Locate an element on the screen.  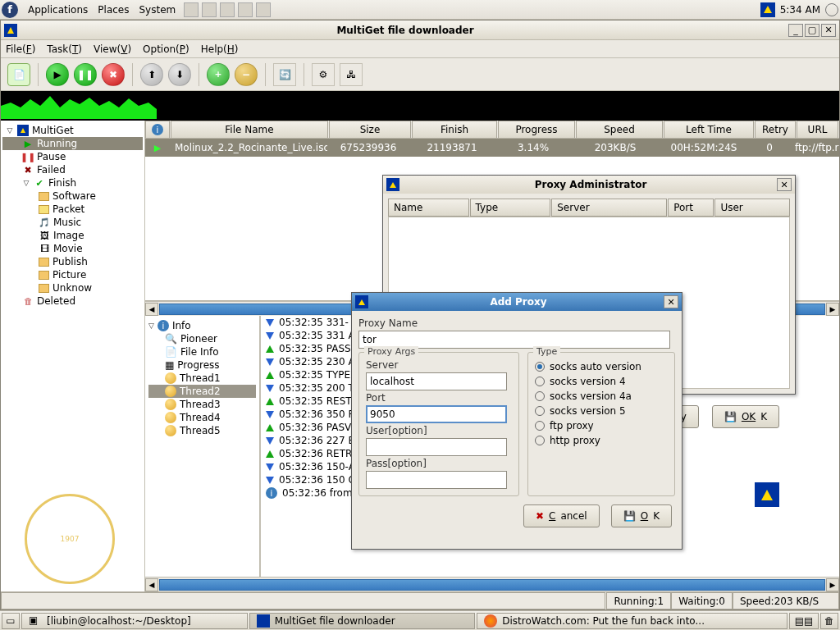
server-input is located at coordinates (436, 381).